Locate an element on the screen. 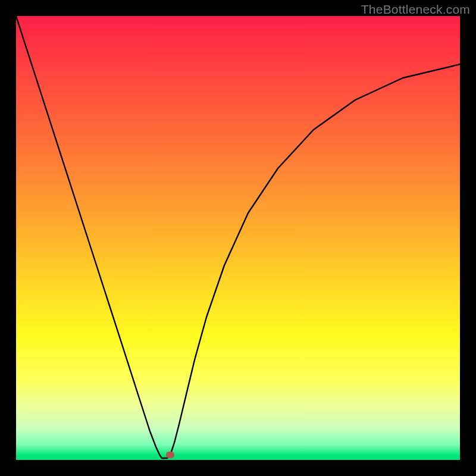  optimal-point-marker is located at coordinates (170, 455).